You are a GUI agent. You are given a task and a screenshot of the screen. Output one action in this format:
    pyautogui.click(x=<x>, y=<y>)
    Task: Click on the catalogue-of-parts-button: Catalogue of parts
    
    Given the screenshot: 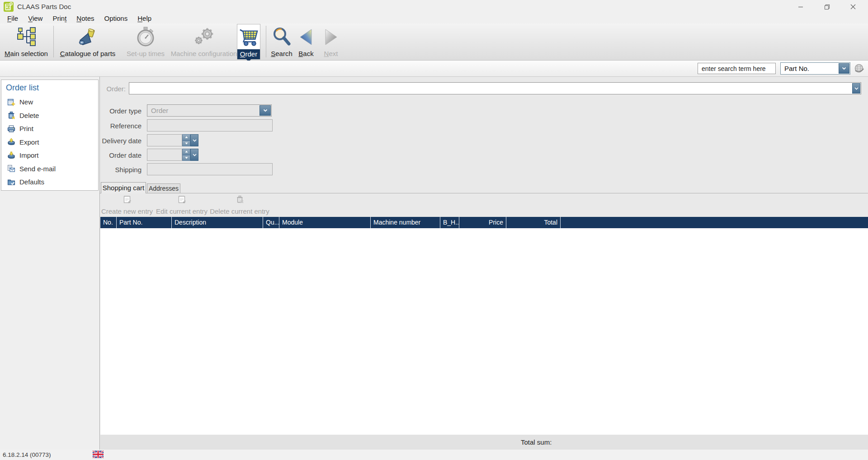 What is the action you would take?
    pyautogui.click(x=88, y=42)
    